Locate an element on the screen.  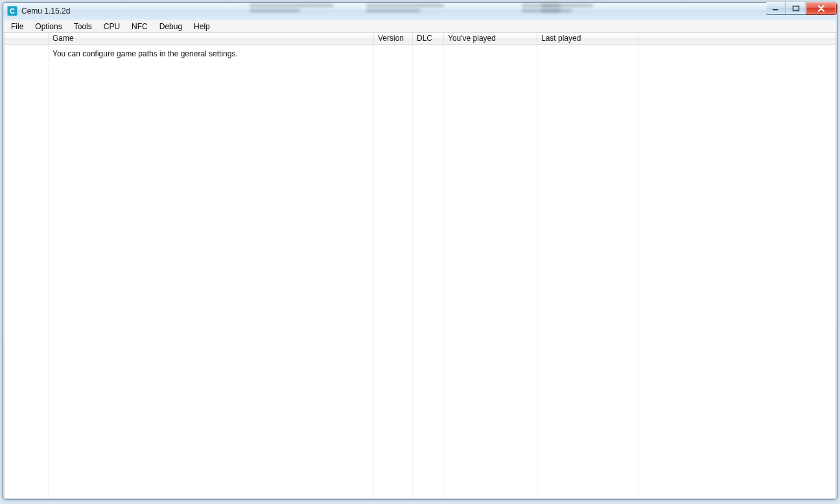
menu-nfc: NFC is located at coordinates (140, 26).